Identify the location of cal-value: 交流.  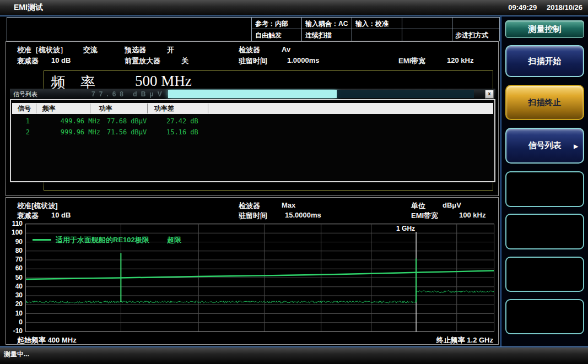
(90, 50).